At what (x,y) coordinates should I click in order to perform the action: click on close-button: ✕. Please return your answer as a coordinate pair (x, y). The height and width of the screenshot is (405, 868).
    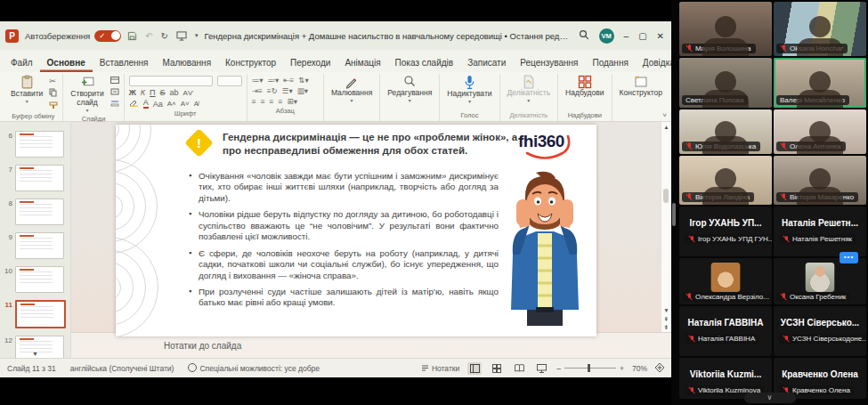
    Looking at the image, I should click on (661, 36).